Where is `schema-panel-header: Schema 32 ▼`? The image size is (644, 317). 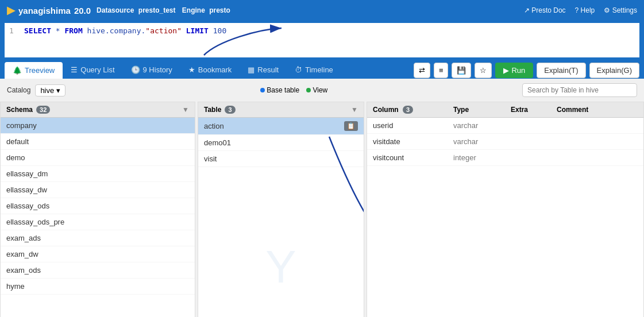 schema-panel-header: Schema 32 ▼ is located at coordinates (98, 110).